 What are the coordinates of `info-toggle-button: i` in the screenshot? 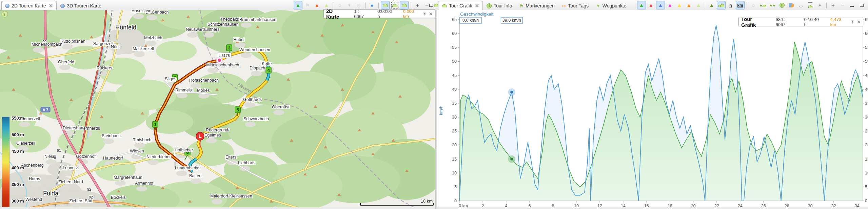 It's located at (782, 5).